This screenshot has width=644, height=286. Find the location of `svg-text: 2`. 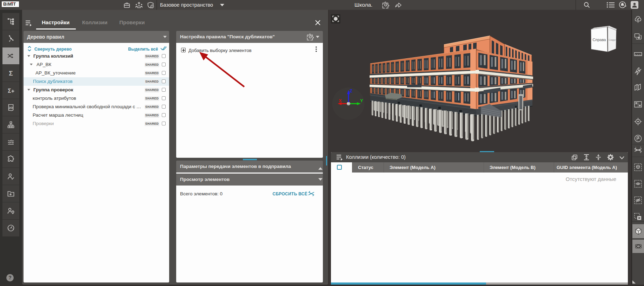

svg-text: 2 is located at coordinates (641, 147).